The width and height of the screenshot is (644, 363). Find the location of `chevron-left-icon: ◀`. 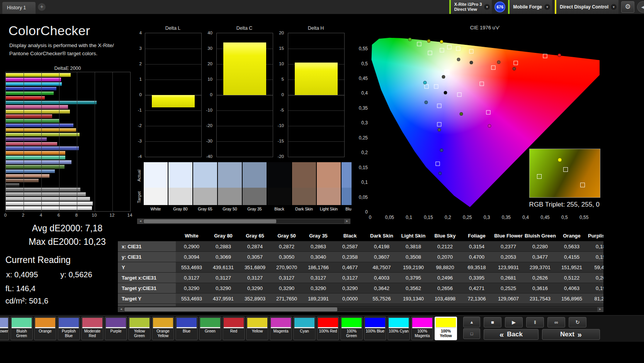

chevron-left-icon: ◀ is located at coordinates (643, 7).